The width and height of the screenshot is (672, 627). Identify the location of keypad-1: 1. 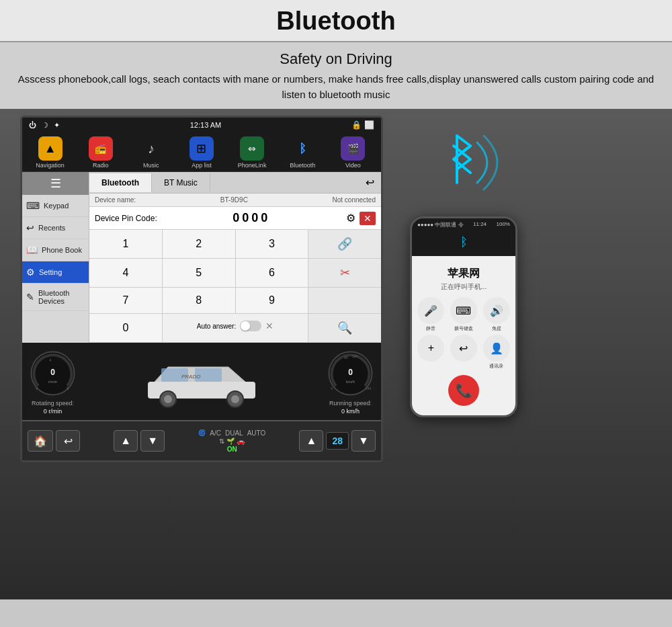
(126, 244).